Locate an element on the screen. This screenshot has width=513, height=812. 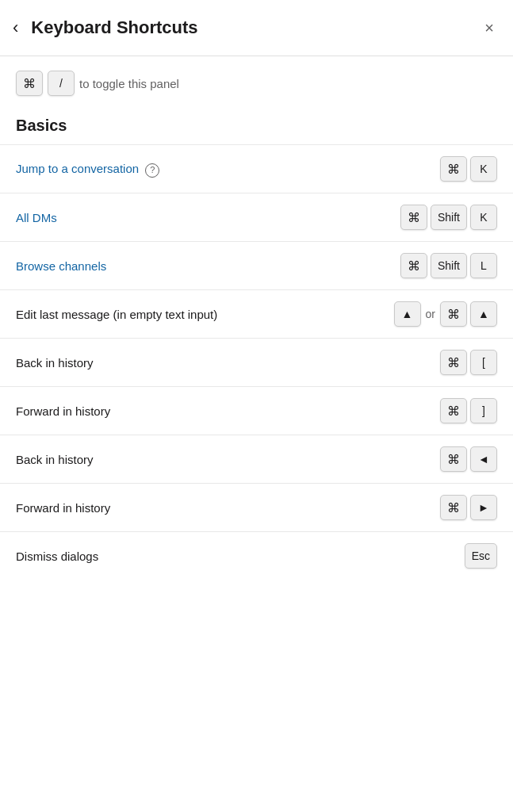
shortcut-keys: ⌘ [ is located at coordinates (469, 362).